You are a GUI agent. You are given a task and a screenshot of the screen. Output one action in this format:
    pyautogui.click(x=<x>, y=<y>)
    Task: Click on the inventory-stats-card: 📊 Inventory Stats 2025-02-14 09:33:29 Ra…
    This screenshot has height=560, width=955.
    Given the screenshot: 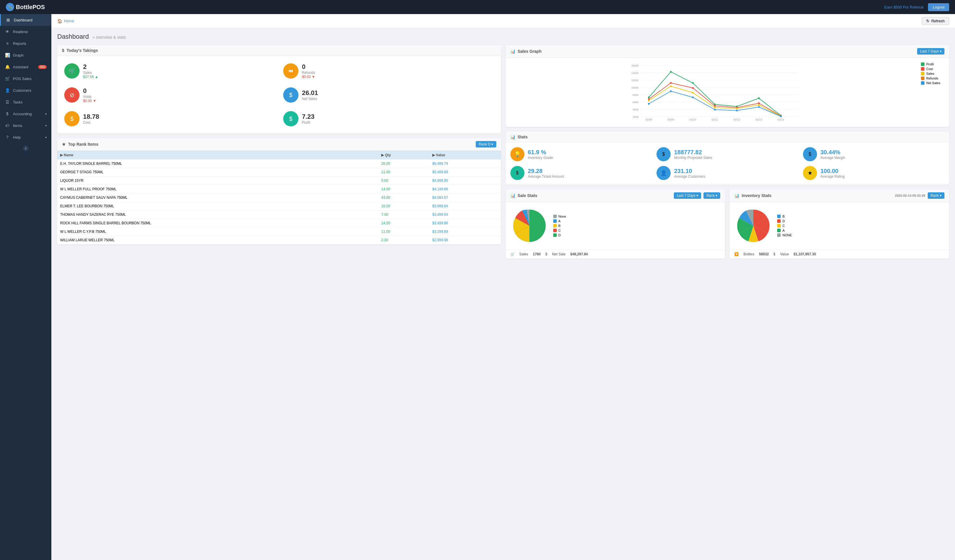 What is the action you would take?
    pyautogui.click(x=839, y=224)
    